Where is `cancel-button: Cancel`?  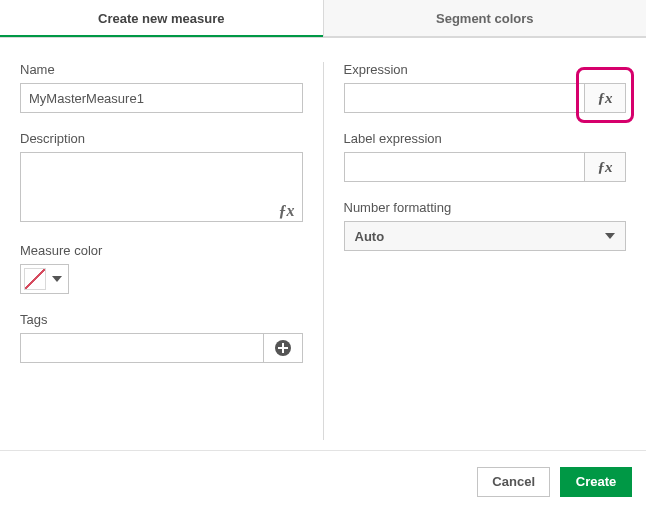
cancel-button: Cancel is located at coordinates (514, 482).